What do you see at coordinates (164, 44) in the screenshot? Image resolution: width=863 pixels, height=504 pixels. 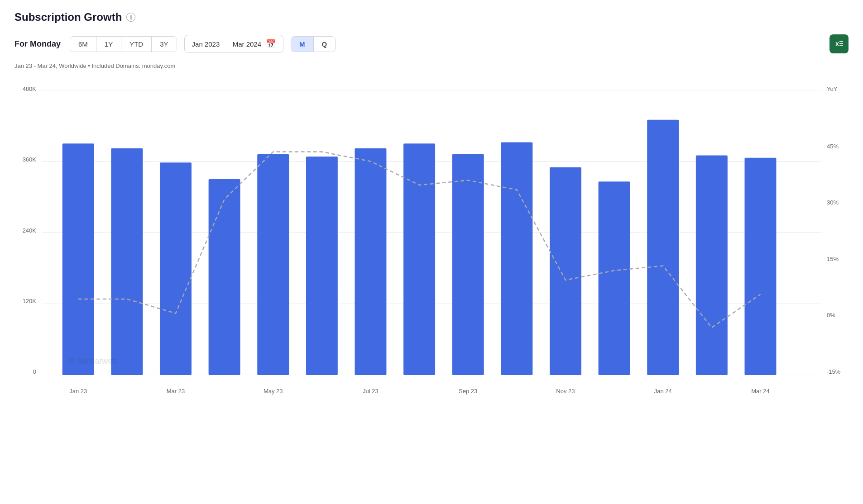 I see `period-btn-3y: 3Y` at bounding box center [164, 44].